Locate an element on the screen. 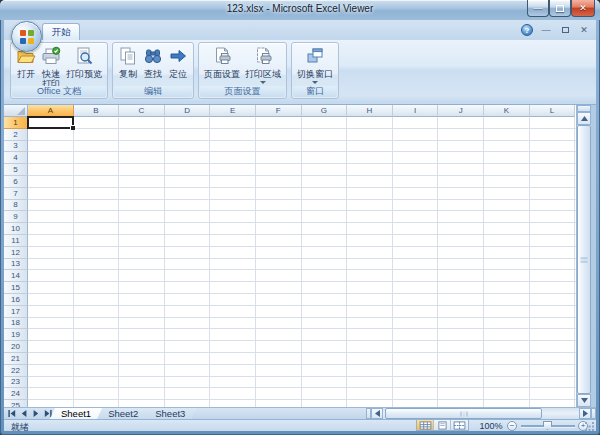 The image size is (600, 435). arrow-up-icon is located at coordinates (584, 118).